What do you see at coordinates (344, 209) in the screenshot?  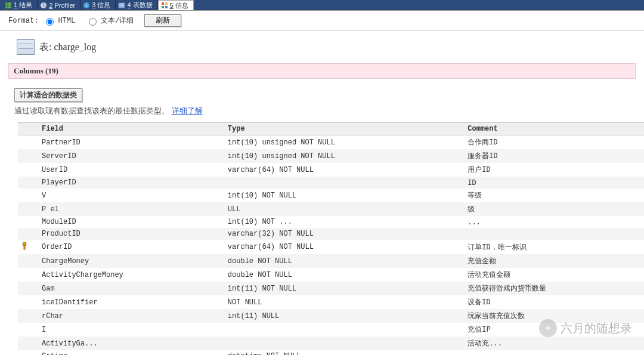 I see `type-cell: ULL` at bounding box center [344, 209].